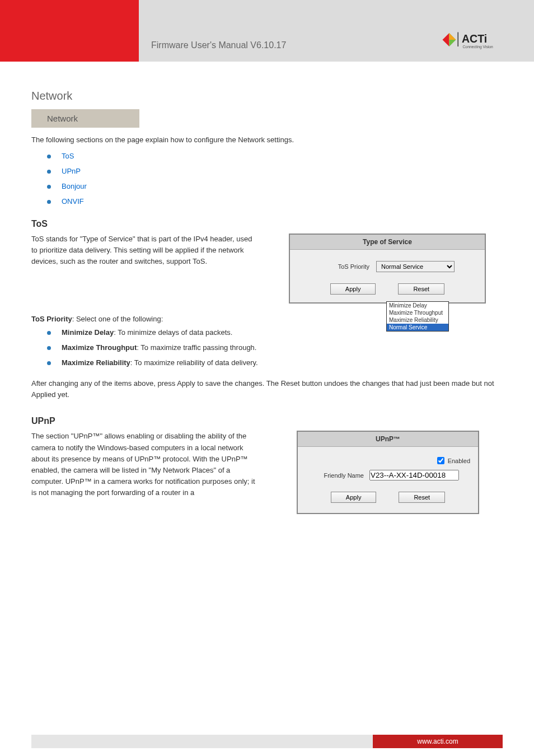 The height and width of the screenshot is (756, 534). What do you see at coordinates (387, 269) in the screenshot?
I see `tos-panel: Type of Service ToS Priority Normal Serv…` at bounding box center [387, 269].